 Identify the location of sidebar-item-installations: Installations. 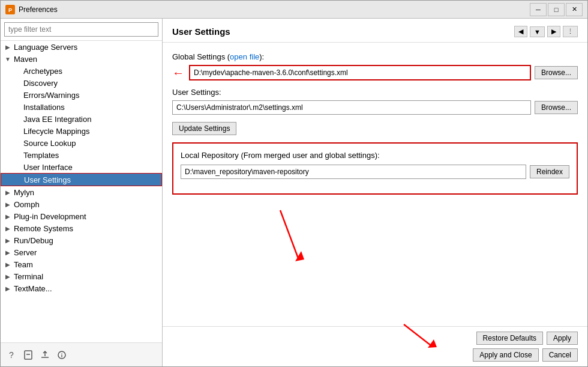
(82, 107).